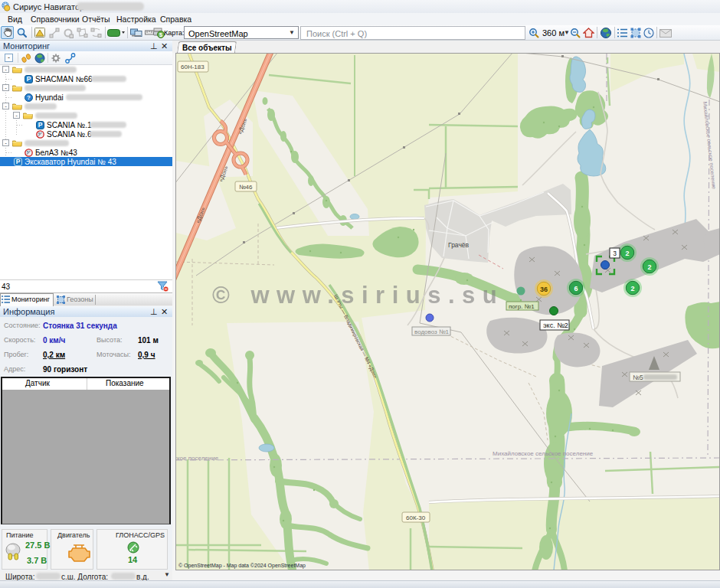  Describe the element at coordinates (432, 332) in the screenshot. I see `svg-text: водовоз №1` at that location.